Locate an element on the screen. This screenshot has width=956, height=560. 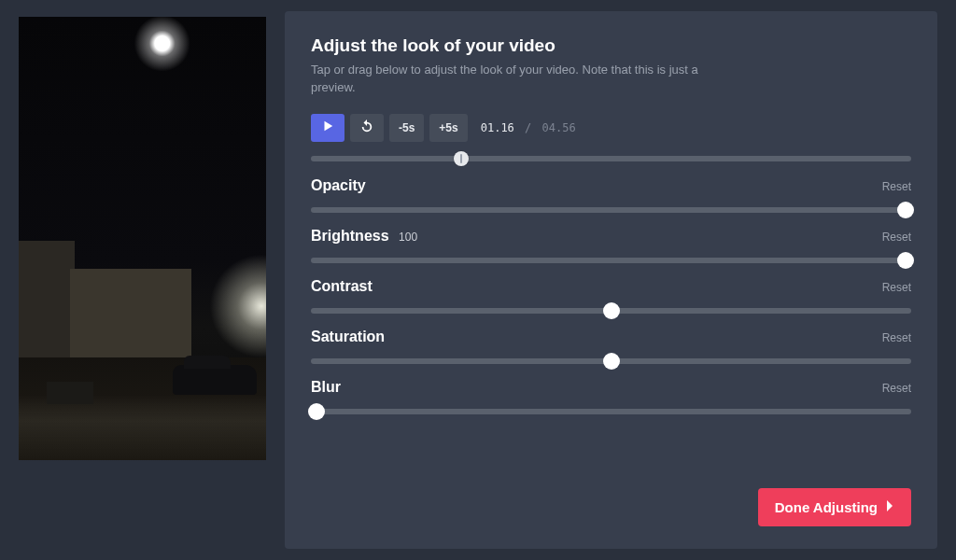
done-adjusting-button: Done Adjusting is located at coordinates (835, 508).